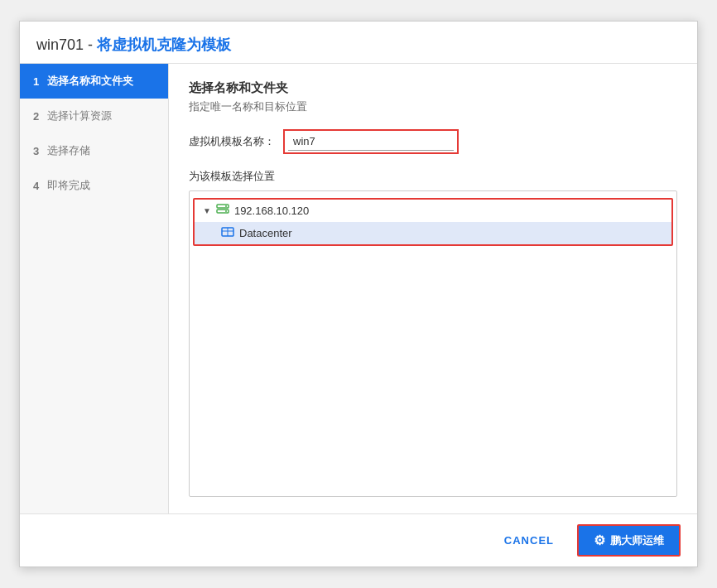 The image size is (717, 588). I want to click on step3-label: 选择存储, so click(69, 151).